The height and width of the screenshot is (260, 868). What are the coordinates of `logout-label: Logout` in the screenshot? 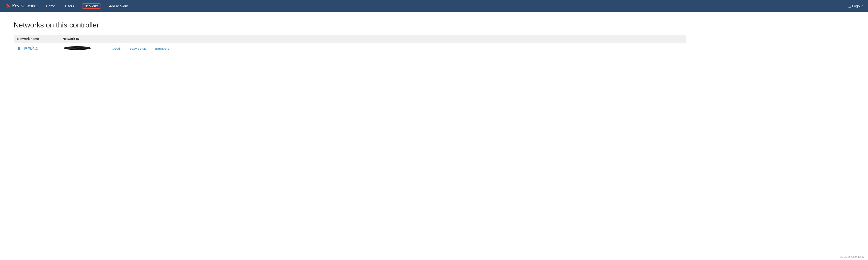 It's located at (857, 6).